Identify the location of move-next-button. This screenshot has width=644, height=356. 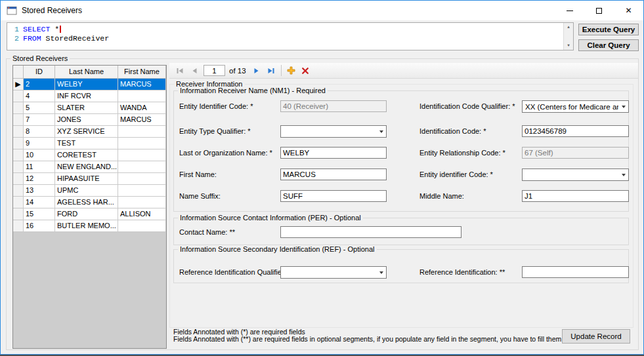
(257, 71).